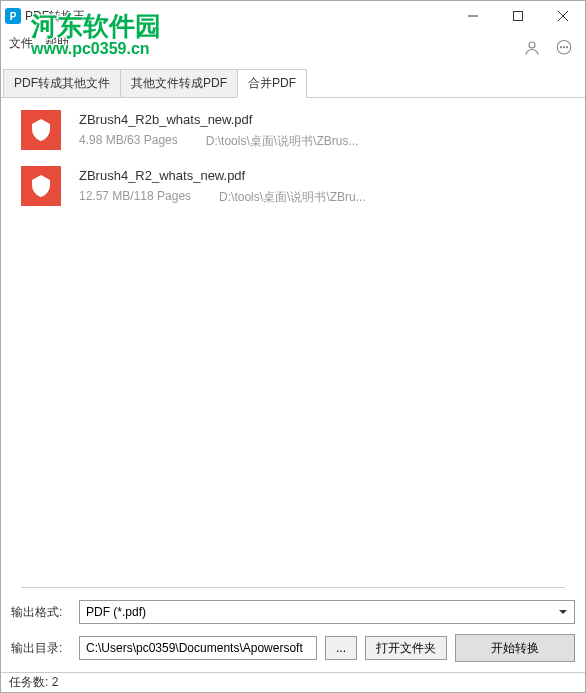  I want to click on tab-merge-pdf: 合并PDF, so click(272, 84).